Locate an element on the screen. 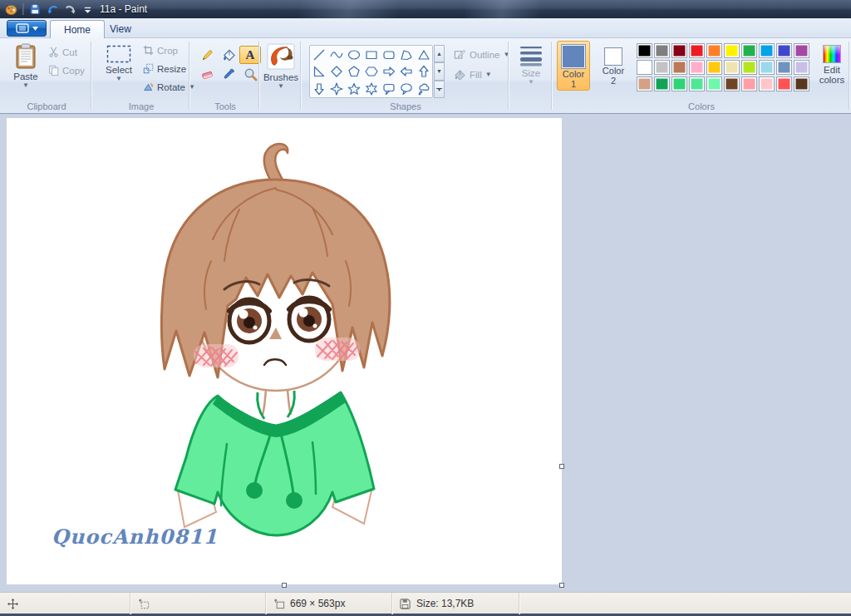 The image size is (851, 616). fill-icon is located at coordinates (460, 75).